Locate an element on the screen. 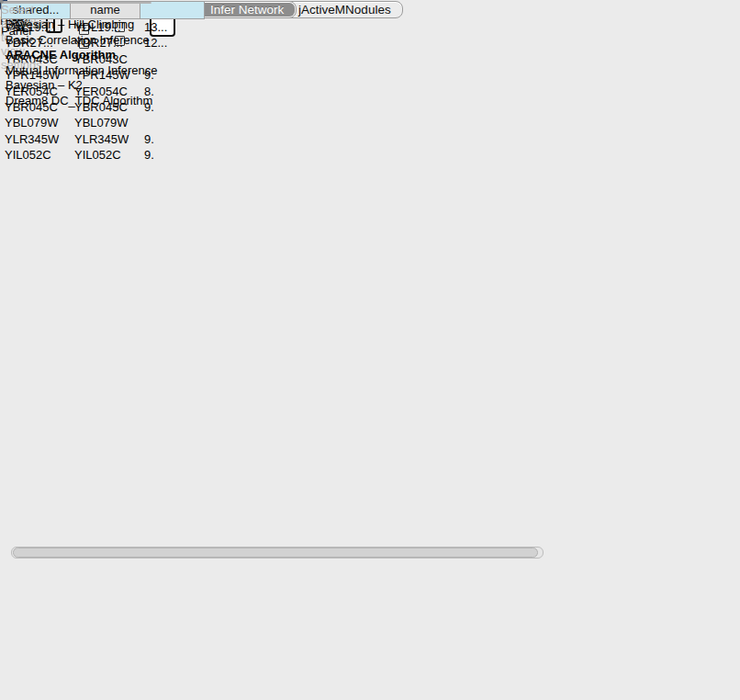 The height and width of the screenshot is (700, 740). table-cell is located at coordinates (173, 123).